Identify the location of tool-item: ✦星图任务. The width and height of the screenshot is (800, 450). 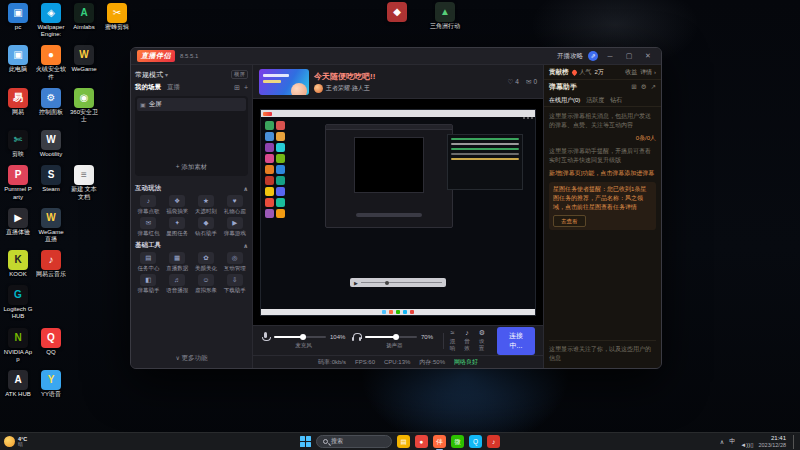
(178, 227).